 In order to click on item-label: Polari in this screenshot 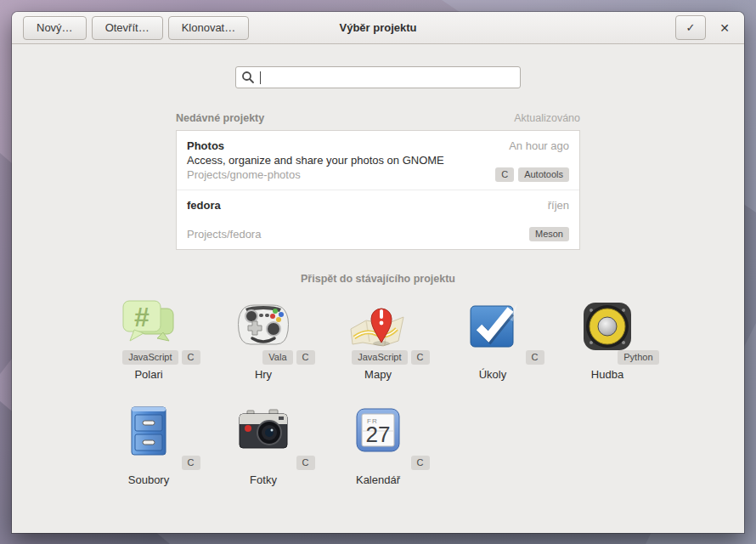, I will do `click(148, 374)`.